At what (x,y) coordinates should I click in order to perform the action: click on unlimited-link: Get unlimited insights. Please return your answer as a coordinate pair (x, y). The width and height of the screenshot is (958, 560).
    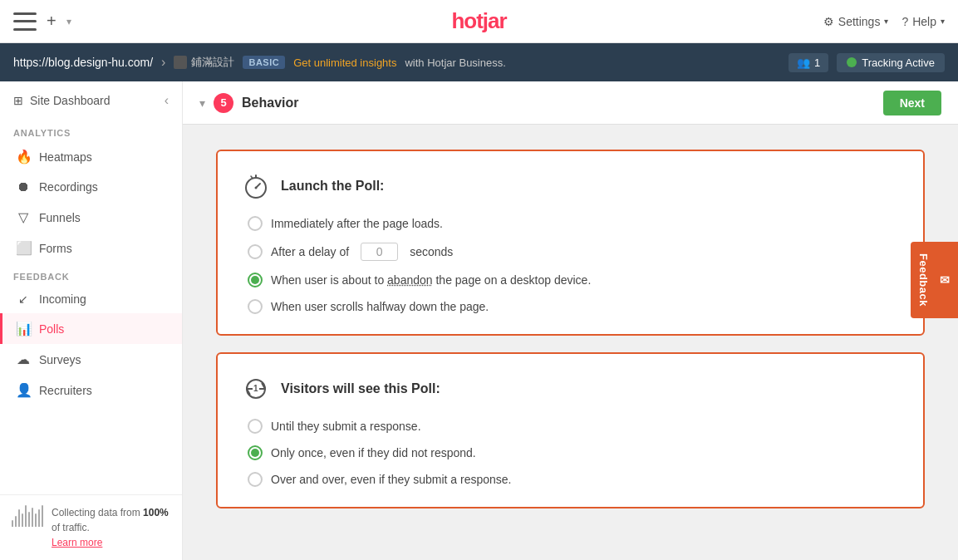
    Looking at the image, I should click on (345, 63).